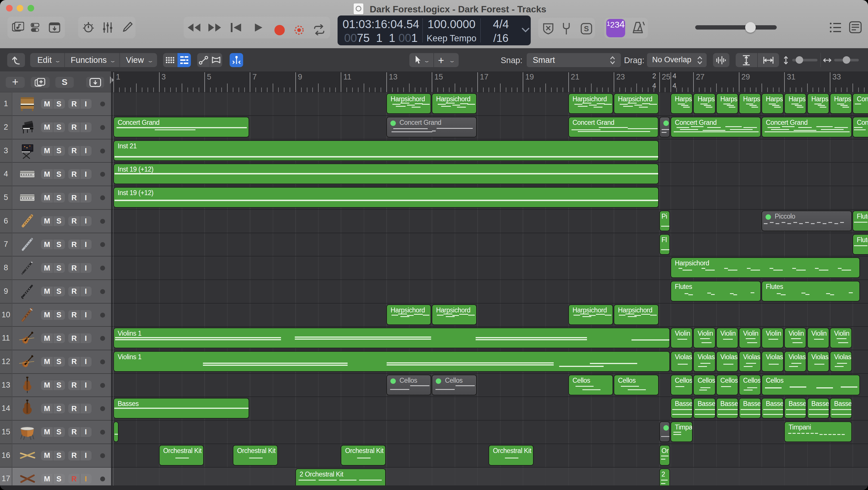 The height and width of the screenshot is (490, 868). Describe the element at coordinates (586, 29) in the screenshot. I see `svg-text: S` at that location.